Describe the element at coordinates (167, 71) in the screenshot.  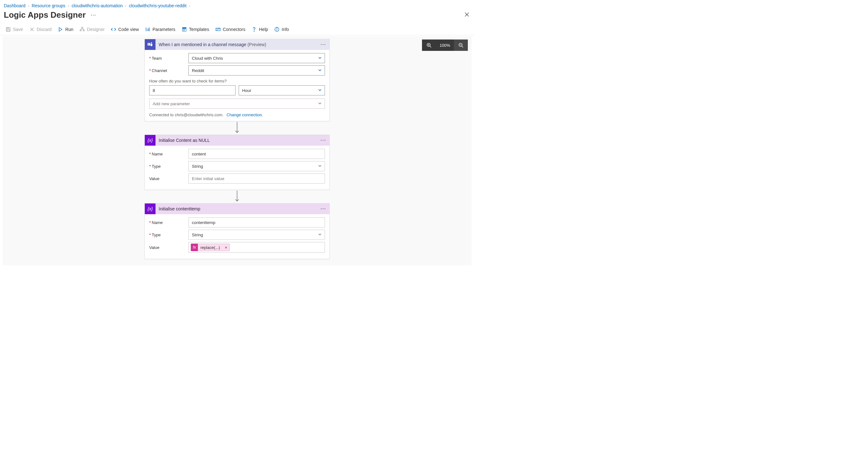
I see `channel-label: *Channel` at that location.